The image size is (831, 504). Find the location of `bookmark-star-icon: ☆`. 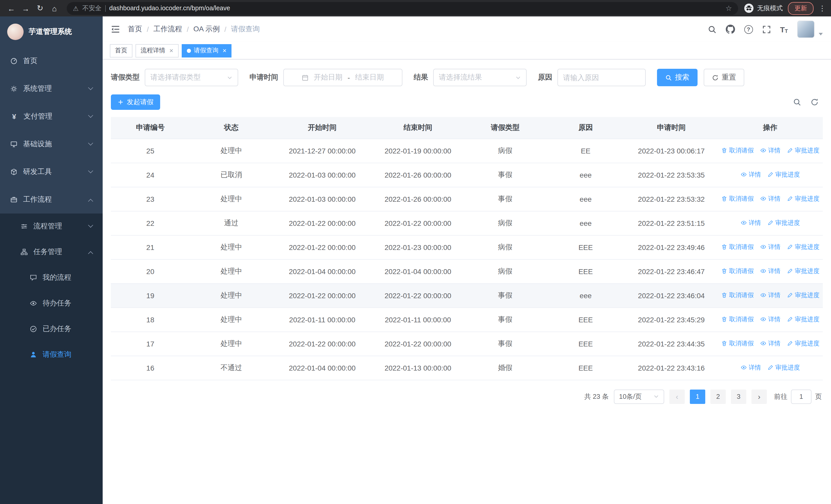

bookmark-star-icon: ☆ is located at coordinates (728, 8).